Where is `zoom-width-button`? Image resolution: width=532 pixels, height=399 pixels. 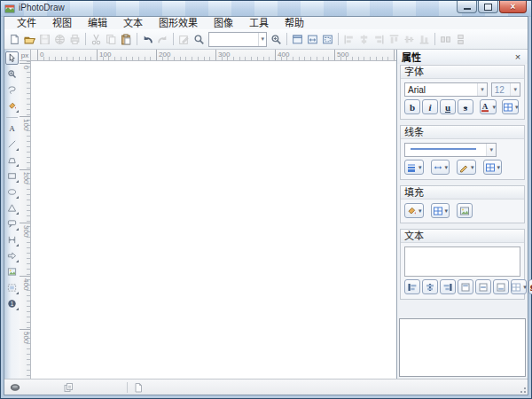
zoom-width-button is located at coordinates (312, 39).